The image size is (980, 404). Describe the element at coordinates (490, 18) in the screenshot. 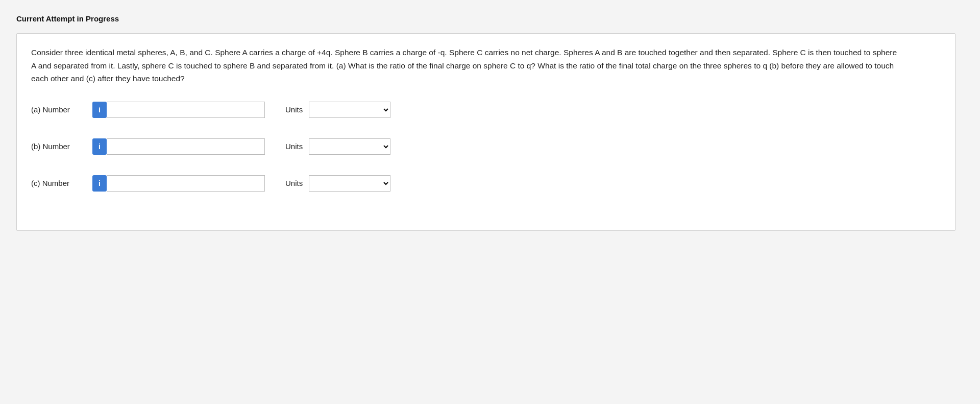

I see `attempt-label: Current Attempt in Progress` at that location.